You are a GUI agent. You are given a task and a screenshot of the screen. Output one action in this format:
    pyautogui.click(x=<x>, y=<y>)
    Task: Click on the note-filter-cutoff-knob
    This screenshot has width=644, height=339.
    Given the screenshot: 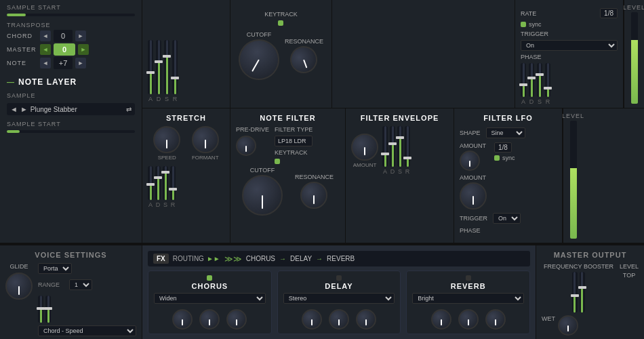 What is the action you would take?
    pyautogui.click(x=262, y=195)
    